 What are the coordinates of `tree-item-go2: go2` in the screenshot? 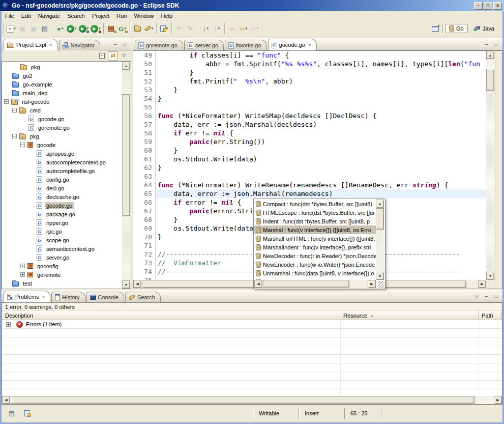 It's located at (62, 75).